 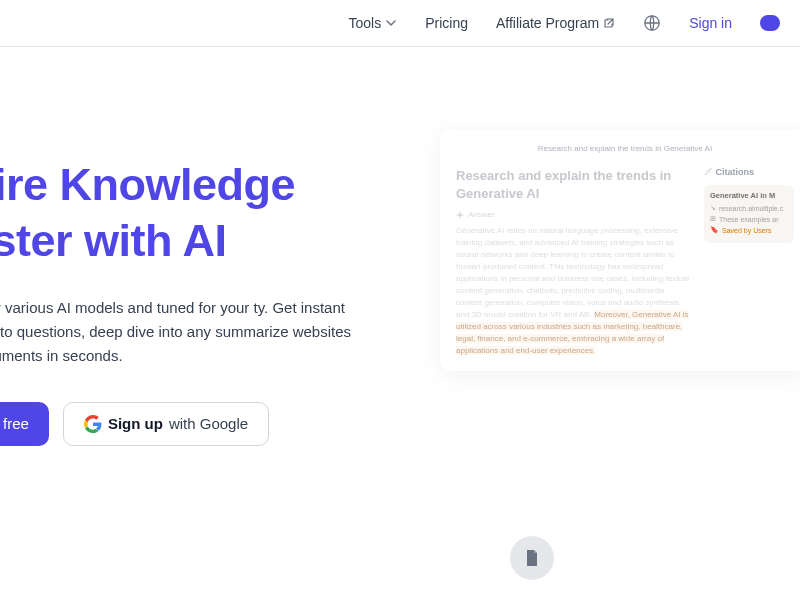 What do you see at coordinates (749, 262) in the screenshot?
I see `preview-citations-panel: ⸓ Citations Generative AI in M ↘ researc…` at bounding box center [749, 262].